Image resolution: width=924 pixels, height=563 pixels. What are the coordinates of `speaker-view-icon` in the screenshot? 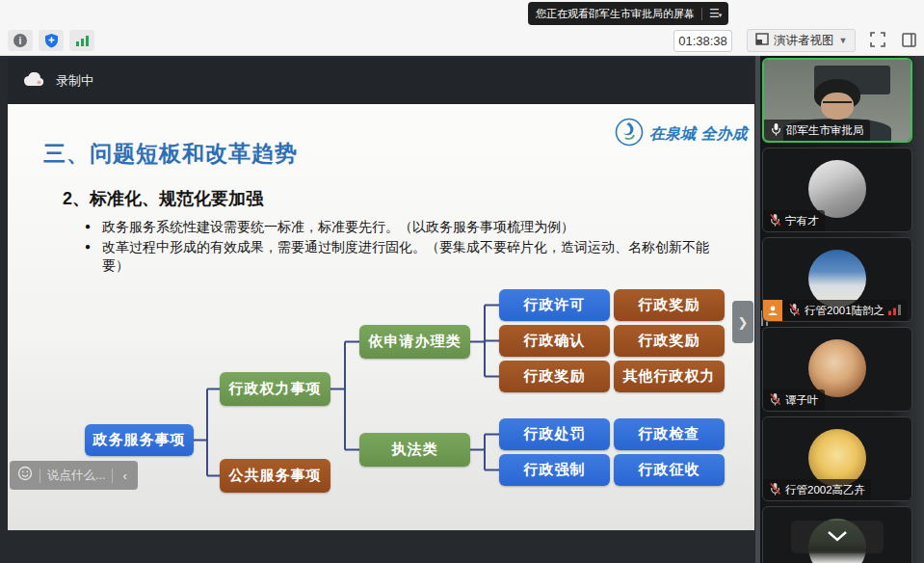 It's located at (762, 40).